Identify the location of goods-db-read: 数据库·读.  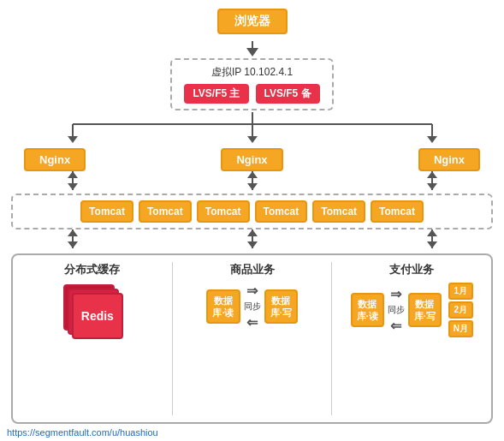
(222, 307).